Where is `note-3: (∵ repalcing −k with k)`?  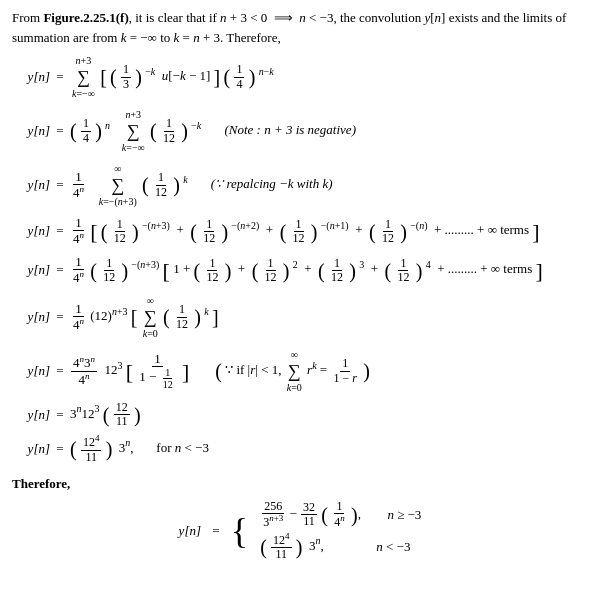 note-3: (∵ repalcing −k with k) is located at coordinates (272, 184).